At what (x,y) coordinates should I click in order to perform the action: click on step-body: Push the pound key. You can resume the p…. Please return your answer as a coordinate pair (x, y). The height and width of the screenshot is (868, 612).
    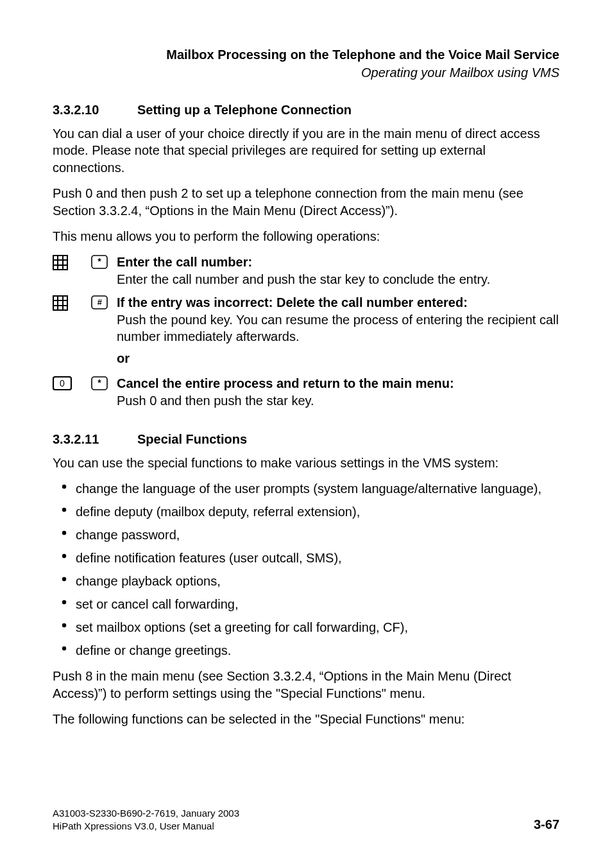
    Looking at the image, I should click on (337, 328).